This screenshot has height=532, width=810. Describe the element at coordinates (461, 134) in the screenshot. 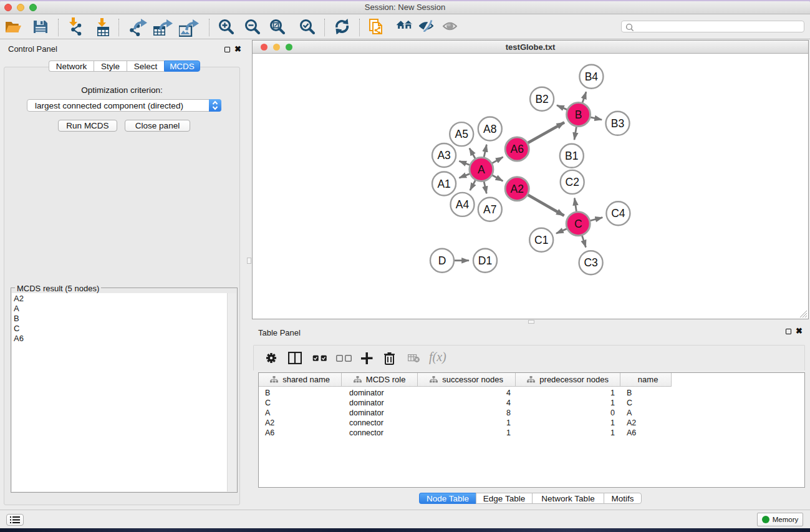

I see `svg-text: A5` at that location.